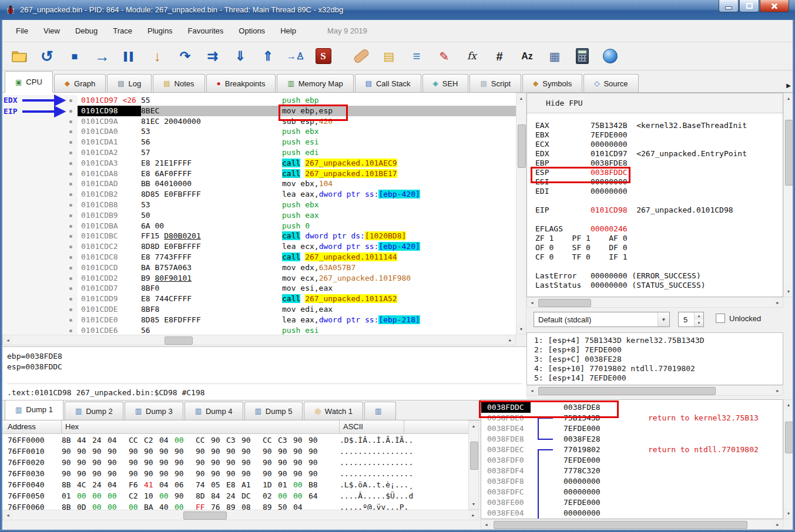 The height and width of the screenshot is (532, 795). Describe the element at coordinates (659, 144) in the screenshot. I see `register-ecx: ECX 00000000` at that location.